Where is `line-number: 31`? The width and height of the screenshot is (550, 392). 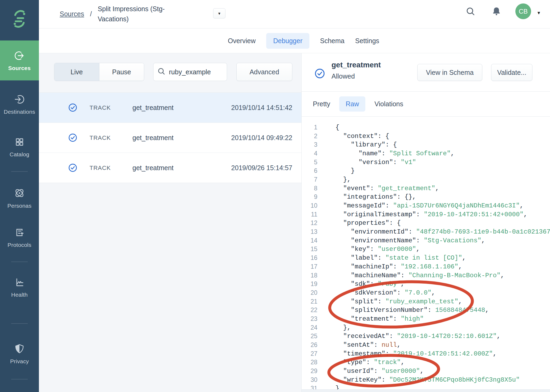
line-number: 31 is located at coordinates (310, 387).